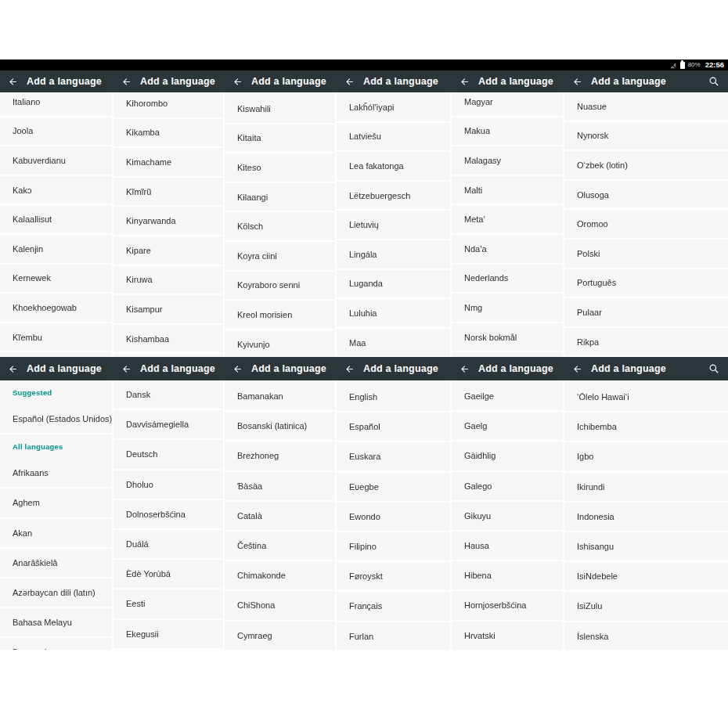 This screenshot has width=728, height=728. Describe the element at coordinates (507, 606) in the screenshot. I see `language-item: Hornjoserbšćina` at that location.